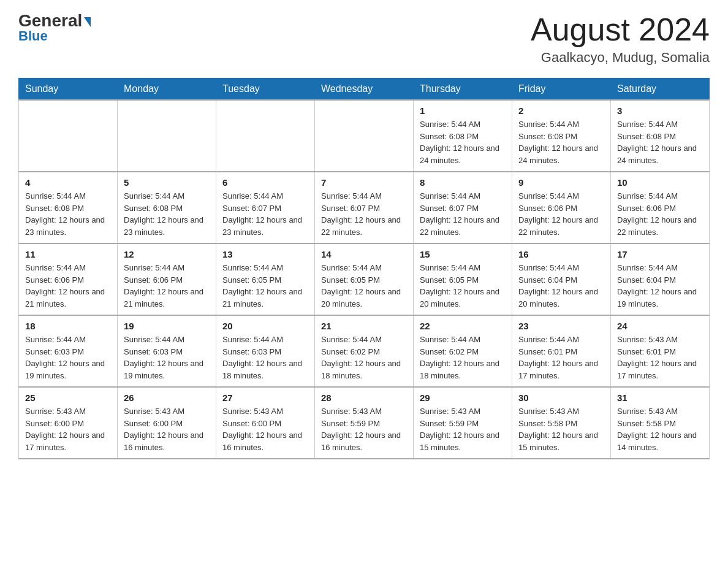 The height and width of the screenshot is (563, 728). I want to click on day-number: 16, so click(561, 254).